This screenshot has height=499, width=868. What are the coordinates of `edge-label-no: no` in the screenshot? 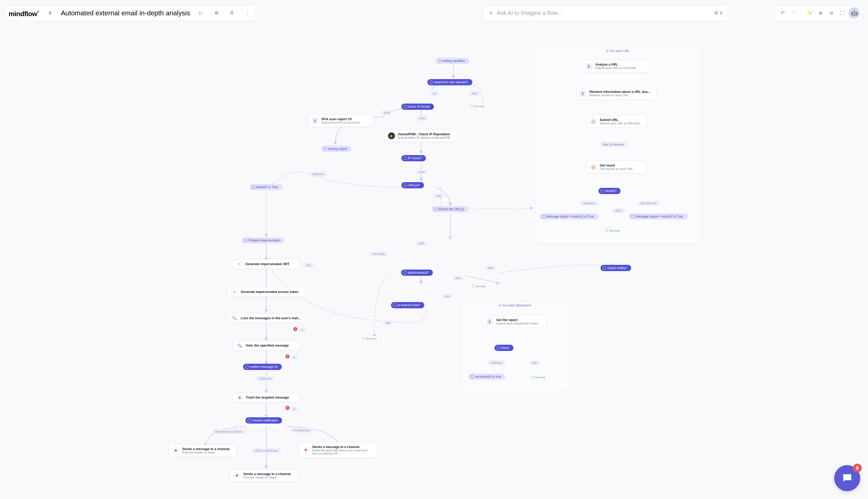 It's located at (435, 93).